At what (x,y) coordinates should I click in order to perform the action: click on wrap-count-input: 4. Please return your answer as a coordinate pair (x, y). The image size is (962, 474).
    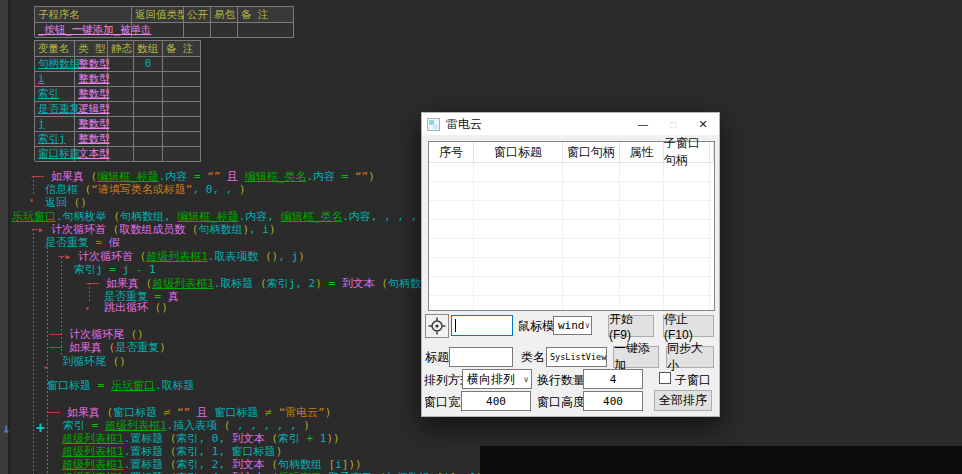
    Looking at the image, I should click on (613, 379).